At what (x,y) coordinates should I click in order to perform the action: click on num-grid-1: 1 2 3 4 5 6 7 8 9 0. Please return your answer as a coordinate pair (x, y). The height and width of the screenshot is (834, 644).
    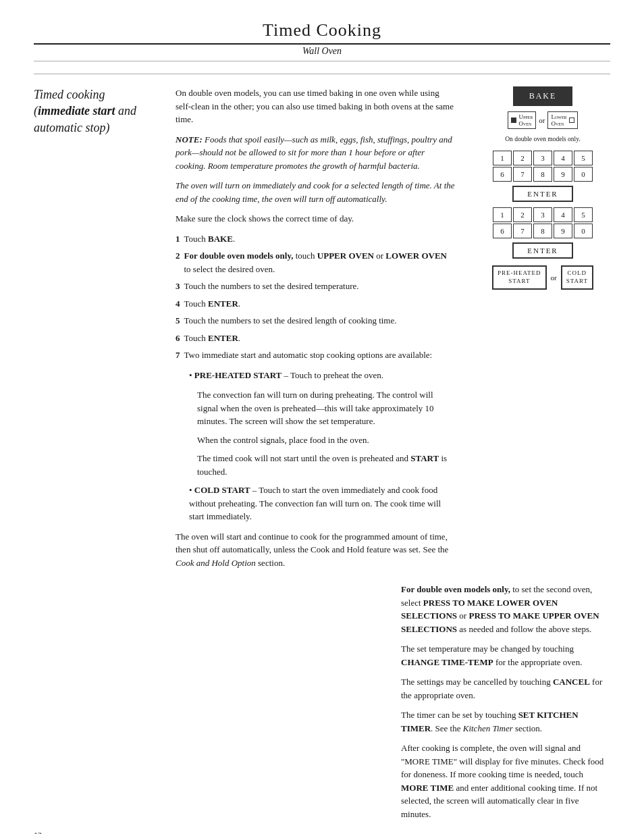
    Looking at the image, I should click on (543, 166).